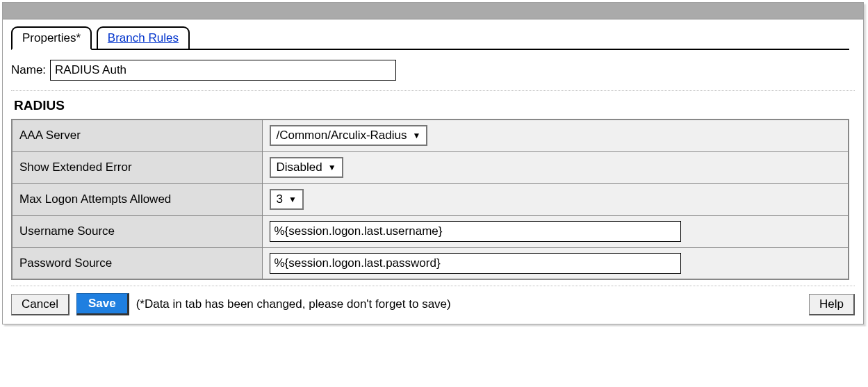 This screenshot has height=387, width=868. What do you see at coordinates (293, 304) in the screenshot?
I see `unsaved-note: (*Data in tab has been changed, please d…` at bounding box center [293, 304].